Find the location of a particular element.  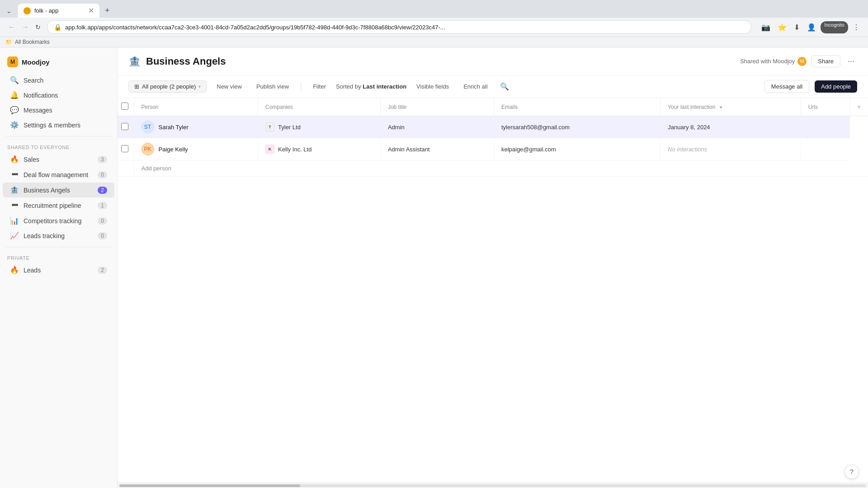

add-person-button: Add person is located at coordinates (156, 168).